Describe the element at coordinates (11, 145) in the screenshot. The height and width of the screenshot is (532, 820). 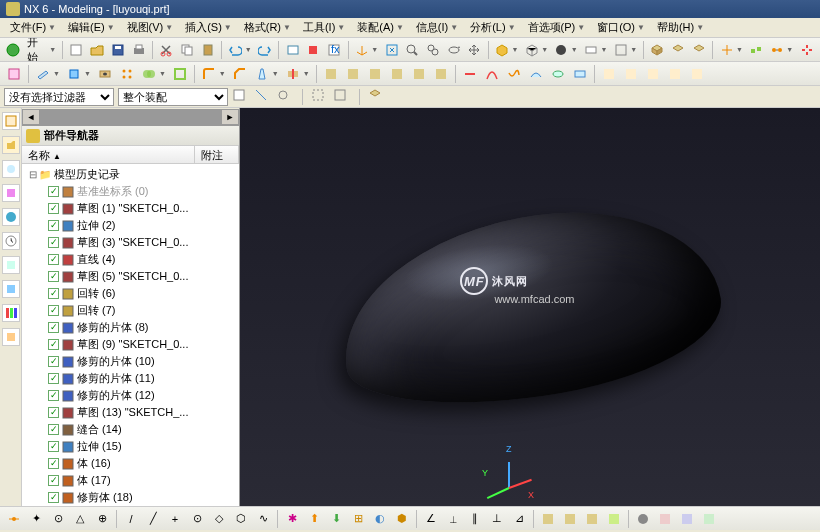
I see `tab-part-nav-icon` at that location.